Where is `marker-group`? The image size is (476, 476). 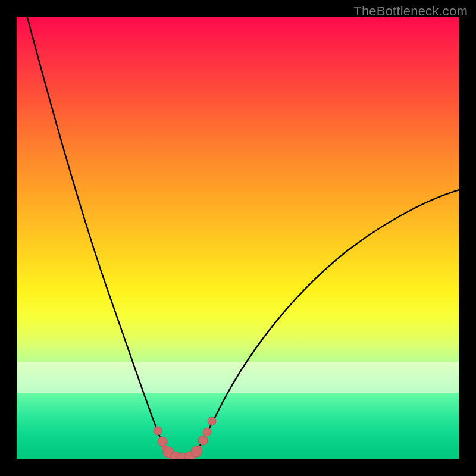 marker-group is located at coordinates (184, 438).